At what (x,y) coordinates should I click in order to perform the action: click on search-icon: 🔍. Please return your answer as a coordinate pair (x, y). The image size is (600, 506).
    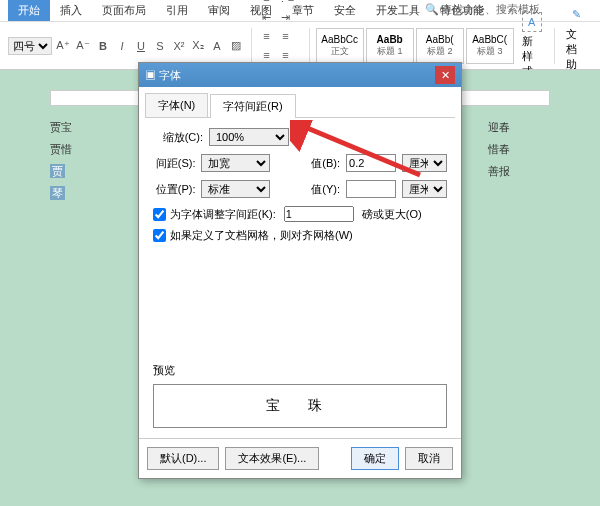
    Looking at the image, I should click on (432, 10).